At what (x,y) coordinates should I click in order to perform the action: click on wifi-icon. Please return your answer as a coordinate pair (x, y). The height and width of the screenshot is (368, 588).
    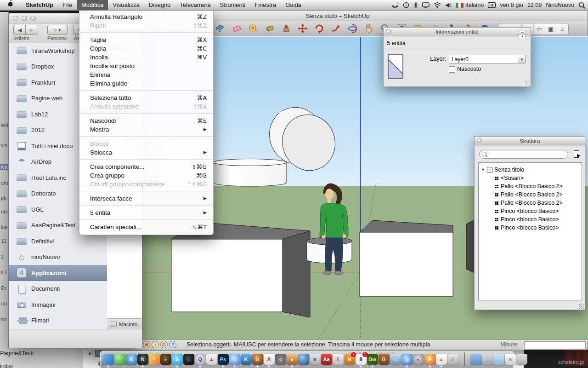
    Looking at the image, I should click on (437, 5).